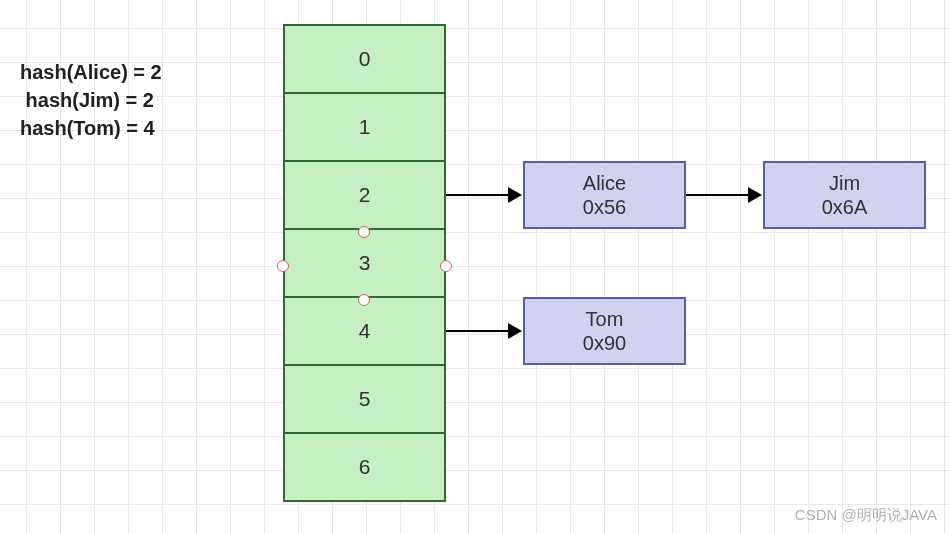 This screenshot has width=949, height=533. What do you see at coordinates (365, 127) in the screenshot?
I see `bucket-index: 1` at bounding box center [365, 127].